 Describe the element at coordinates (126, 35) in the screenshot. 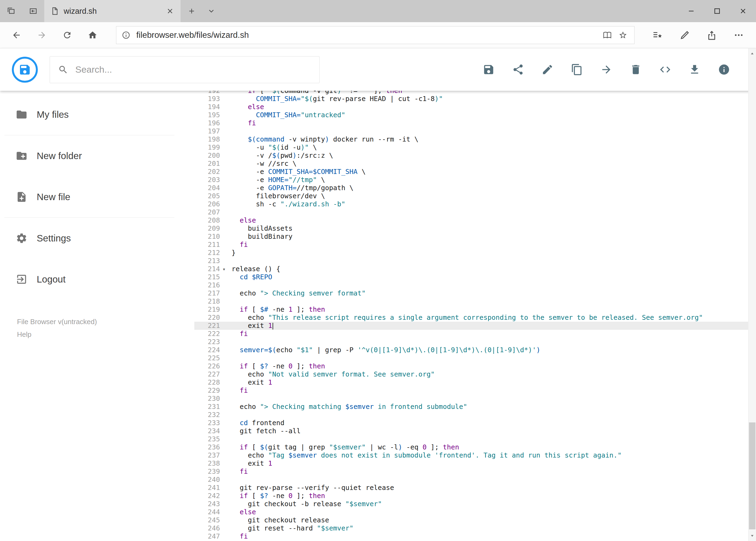

I see `site-info-icon` at that location.